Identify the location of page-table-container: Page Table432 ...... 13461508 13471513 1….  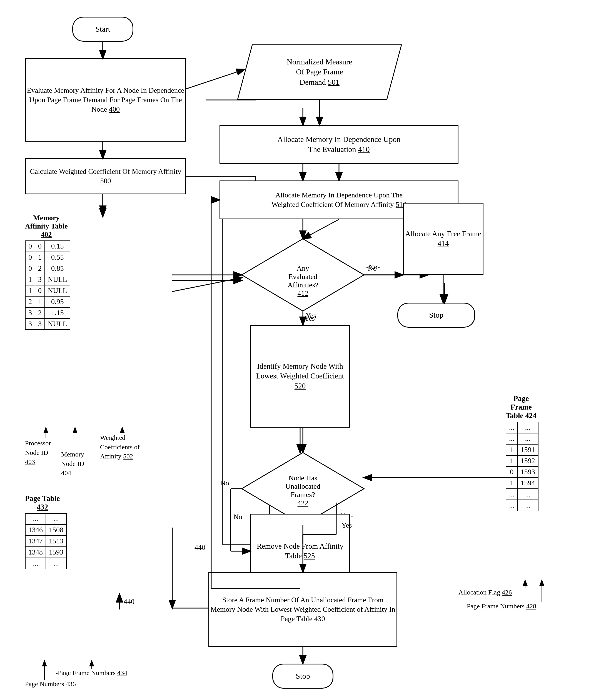
(43, 504).